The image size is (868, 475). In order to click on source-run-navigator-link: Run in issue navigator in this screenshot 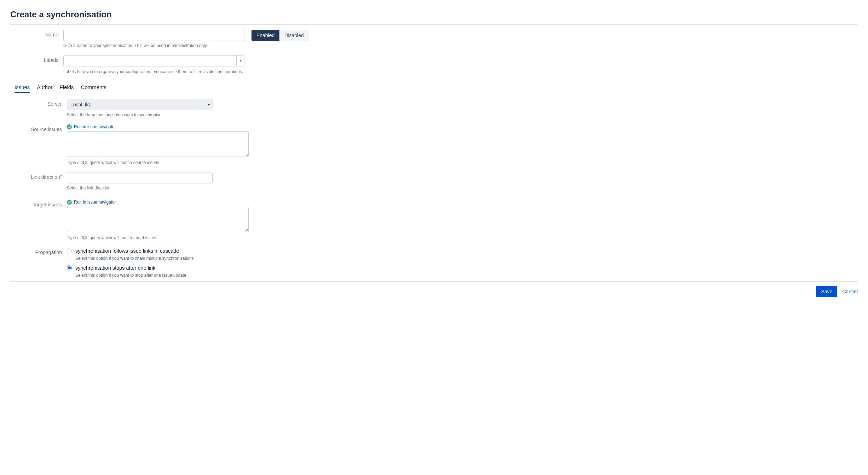, I will do `click(95, 127)`.